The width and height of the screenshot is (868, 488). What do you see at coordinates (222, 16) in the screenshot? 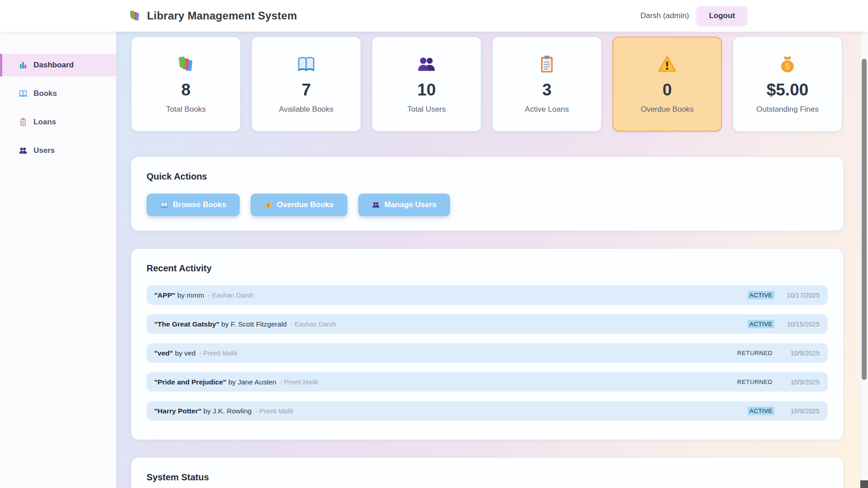
I see `app-title: Library Management System` at bounding box center [222, 16].